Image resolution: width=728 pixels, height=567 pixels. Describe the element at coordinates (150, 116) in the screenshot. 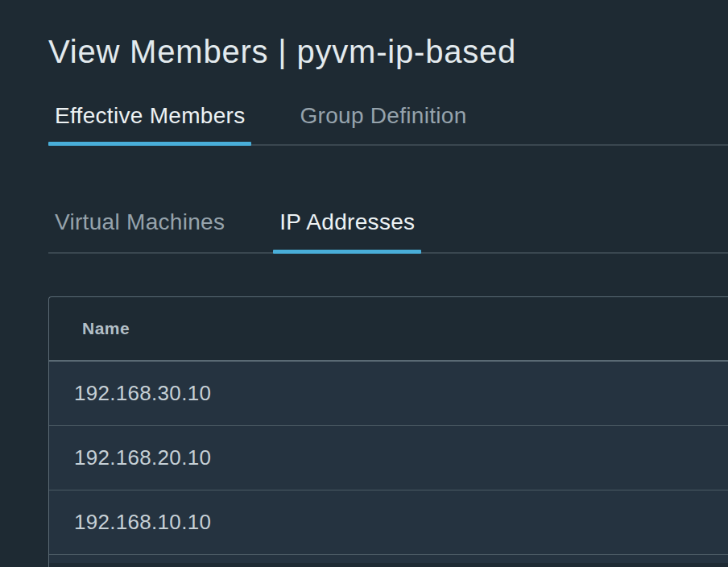

I see `tab-label: Effective Members` at that location.